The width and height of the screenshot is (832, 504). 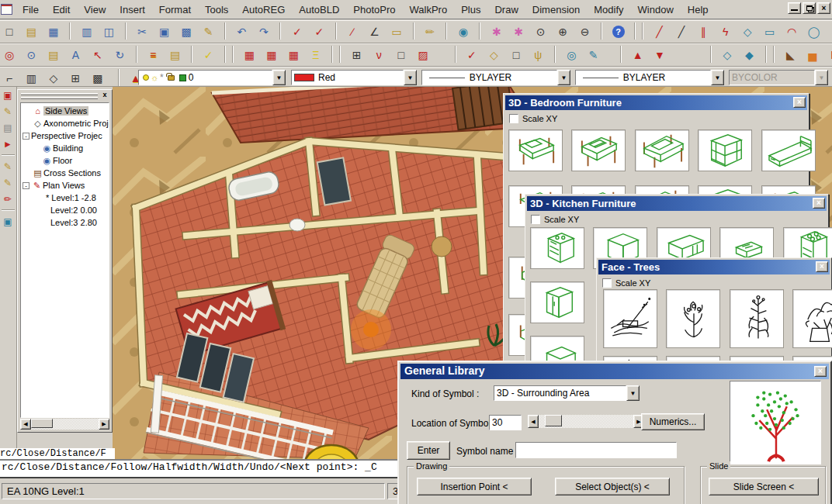 What do you see at coordinates (657, 102) in the screenshot?
I see `bedroom-palette-titlebar: 3D - Bedroom Furniture ×` at bounding box center [657, 102].